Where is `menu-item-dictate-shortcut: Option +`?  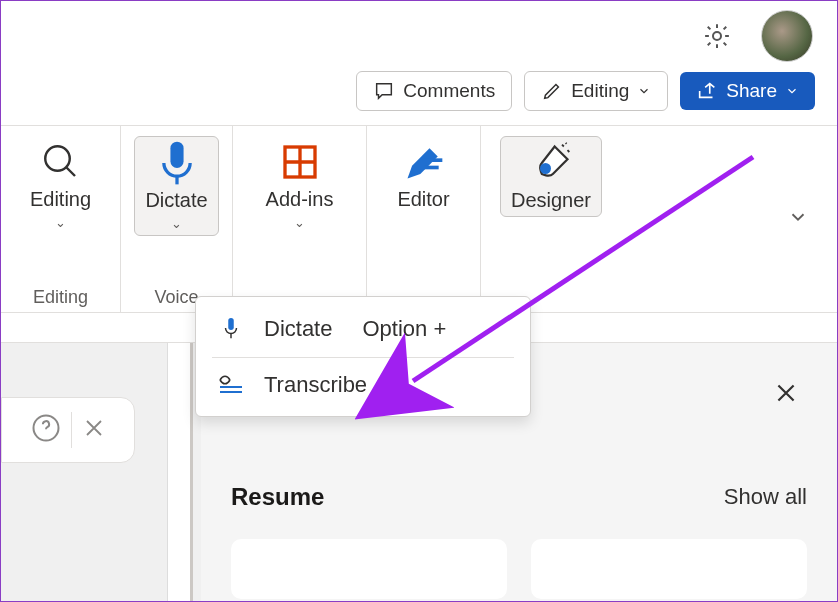
menu-item-dictate-shortcut: Option + is located at coordinates (404, 329).